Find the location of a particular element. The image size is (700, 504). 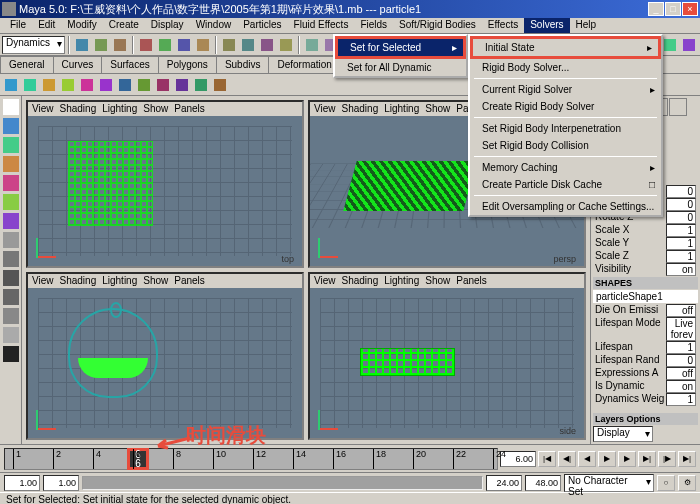

anim-end-field is located at coordinates (543, 483).